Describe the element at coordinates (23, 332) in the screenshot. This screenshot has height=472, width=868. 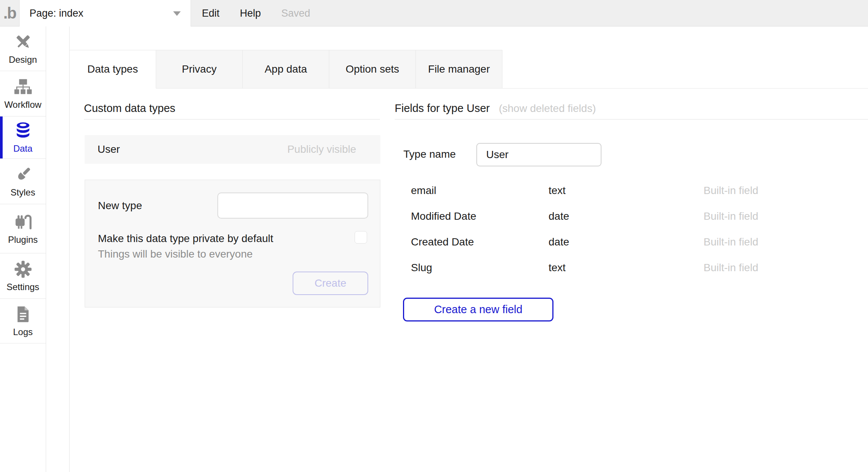
I see `sidebar-item-label: Logs` at that location.